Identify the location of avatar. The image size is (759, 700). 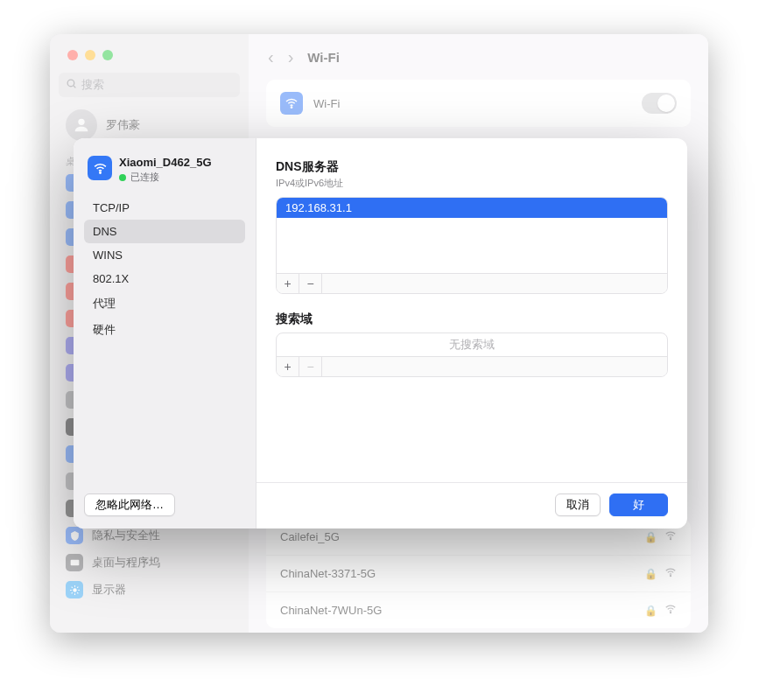
(81, 125).